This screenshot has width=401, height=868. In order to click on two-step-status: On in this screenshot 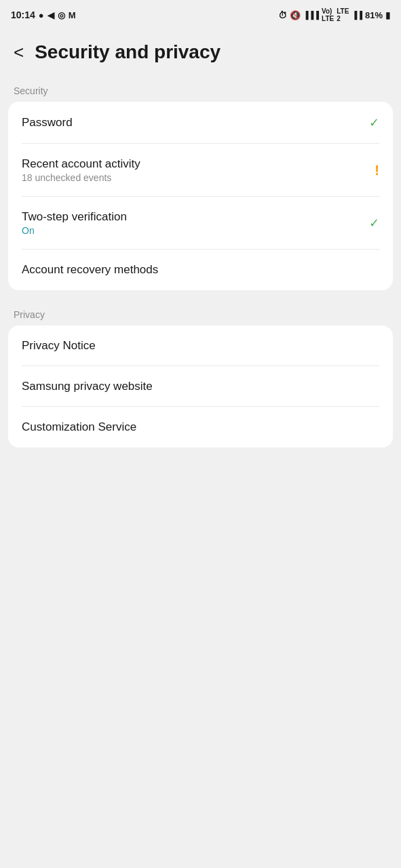, I will do `click(75, 231)`.